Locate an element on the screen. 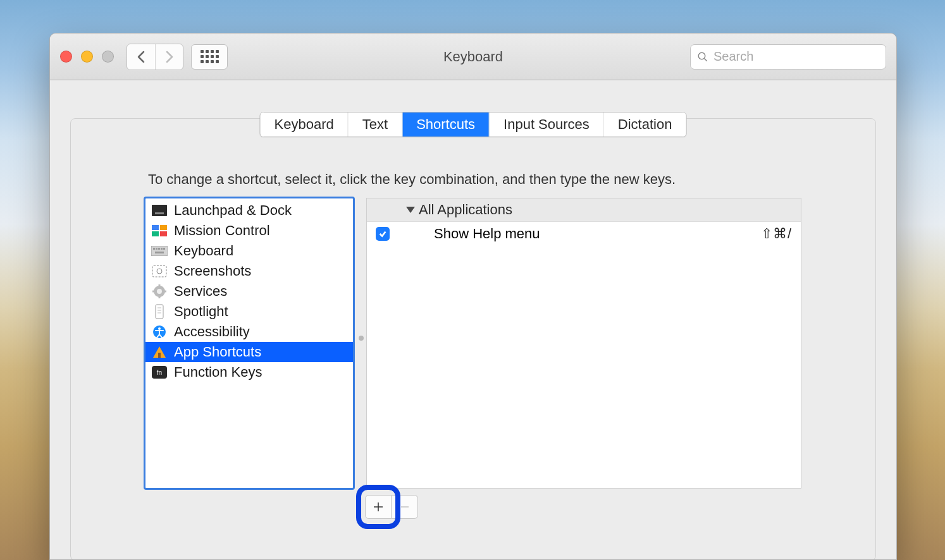 This screenshot has height=560, width=945. fn-icon: fn is located at coordinates (159, 372).